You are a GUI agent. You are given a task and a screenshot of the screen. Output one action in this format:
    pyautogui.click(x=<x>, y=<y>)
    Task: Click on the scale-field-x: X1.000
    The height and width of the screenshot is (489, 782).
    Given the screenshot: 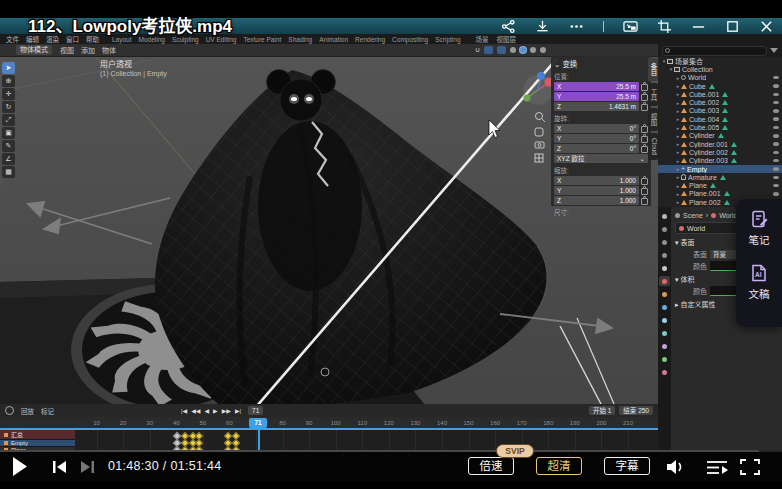 What is the action you would take?
    pyautogui.click(x=596, y=180)
    